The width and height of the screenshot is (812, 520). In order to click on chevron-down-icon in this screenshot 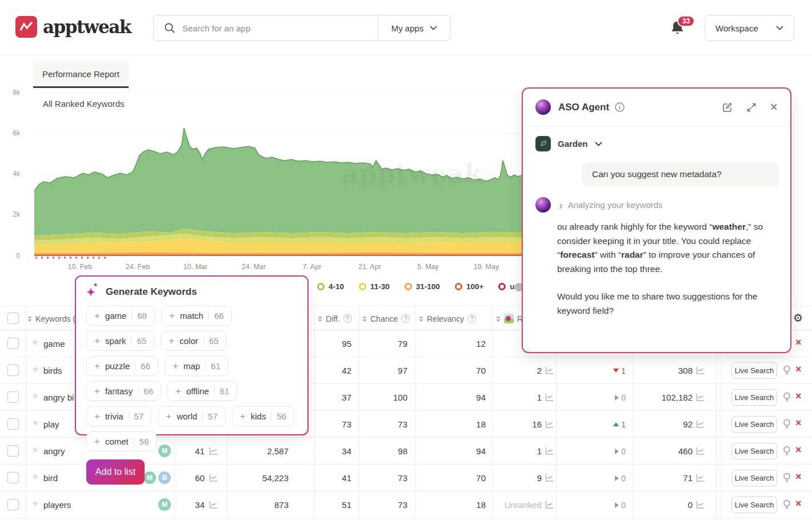, I will do `click(433, 28)`.